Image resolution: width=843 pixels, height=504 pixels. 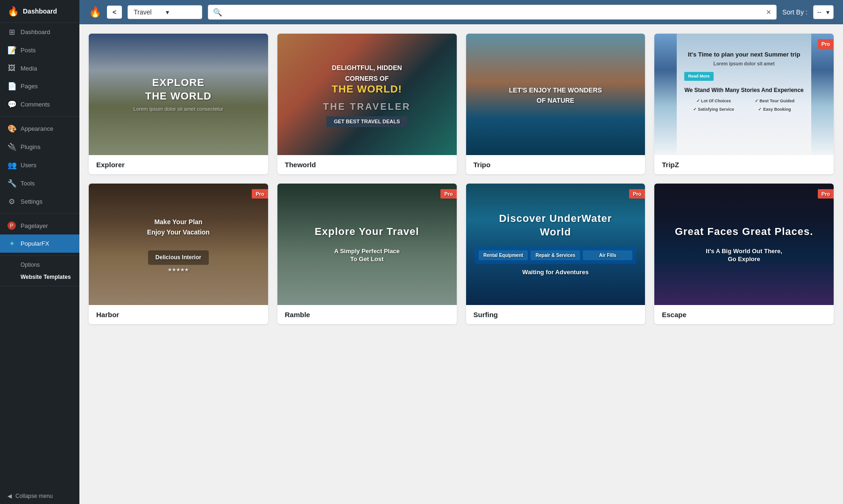 What do you see at coordinates (769, 12) in the screenshot?
I see `clear-search-icon: ✕` at bounding box center [769, 12].